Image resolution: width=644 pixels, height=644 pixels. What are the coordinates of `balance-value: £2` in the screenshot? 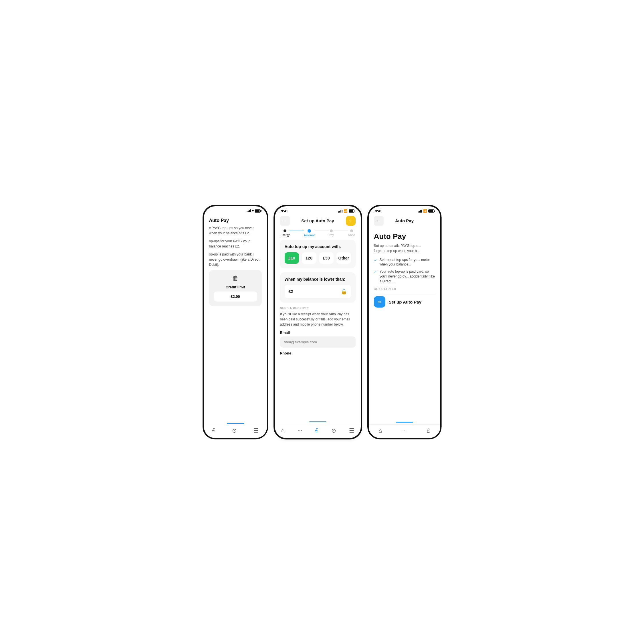 It's located at (291, 291).